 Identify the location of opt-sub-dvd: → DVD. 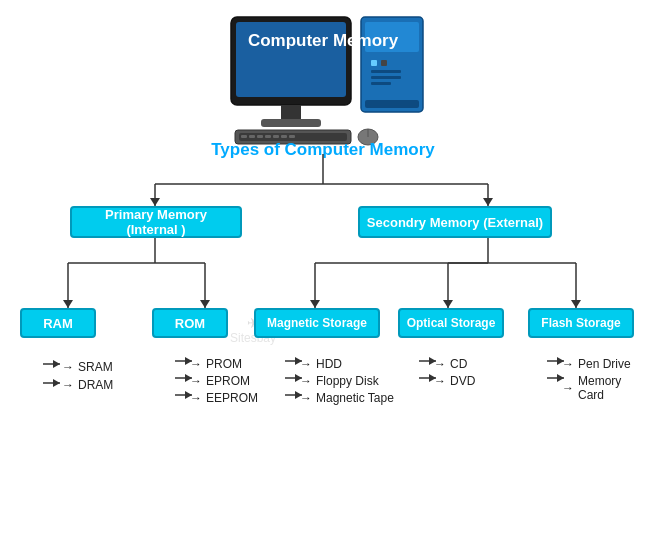
(454, 381).